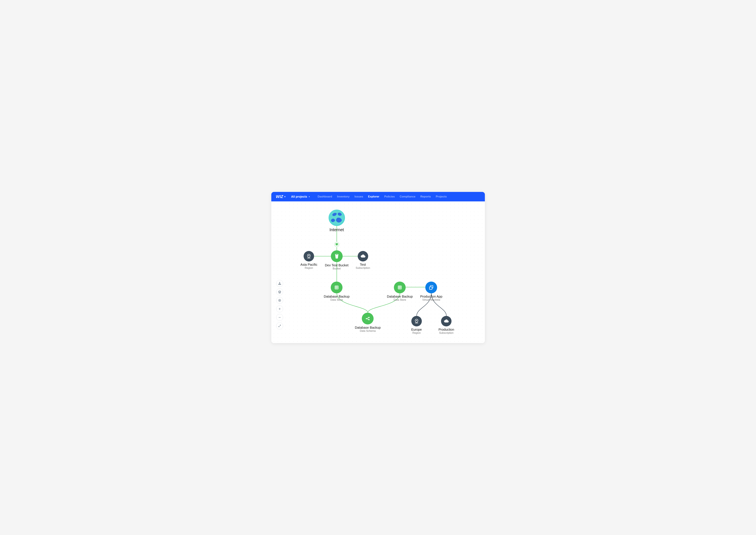 Image resolution: width=756 pixels, height=535 pixels. Describe the element at coordinates (299, 197) in the screenshot. I see `project-switcher-label: All projects` at that location.